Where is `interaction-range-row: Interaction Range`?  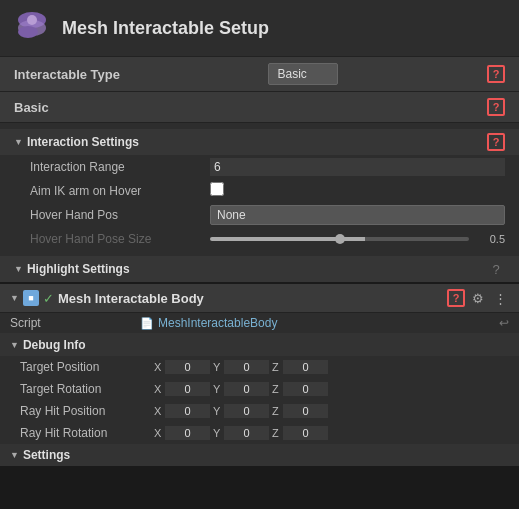
interaction-range-row: Interaction Range is located at coordinates (260, 167).